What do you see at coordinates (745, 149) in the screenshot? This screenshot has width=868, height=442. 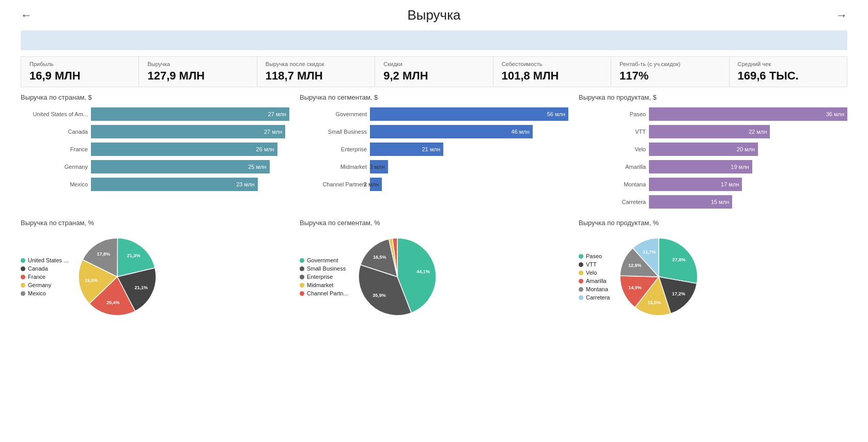 I see `bar-value: 20 млн` at bounding box center [745, 149].